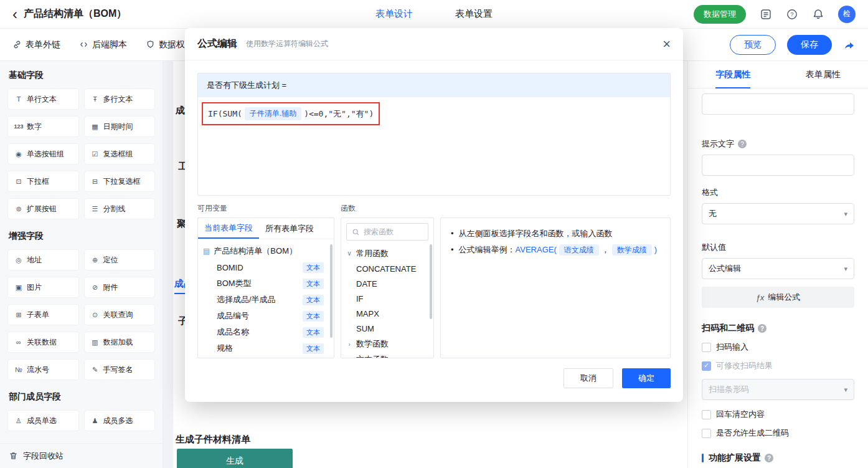 The height and width of the screenshot is (468, 868). I want to click on field-item-select: ⊡下拉框, so click(44, 181).